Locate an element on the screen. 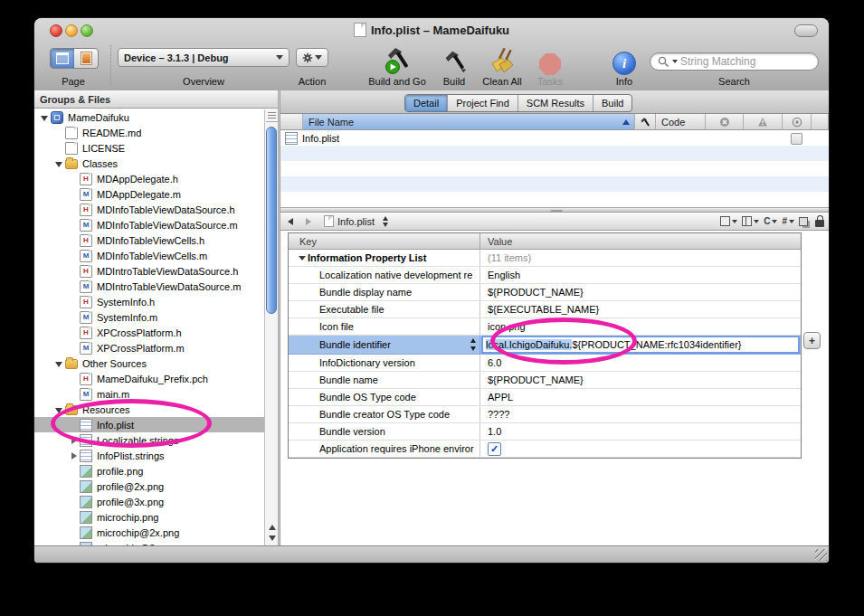 The width and height of the screenshot is (864, 616). plist-row-icon-file: Icon fileicon.png is located at coordinates (545, 327).